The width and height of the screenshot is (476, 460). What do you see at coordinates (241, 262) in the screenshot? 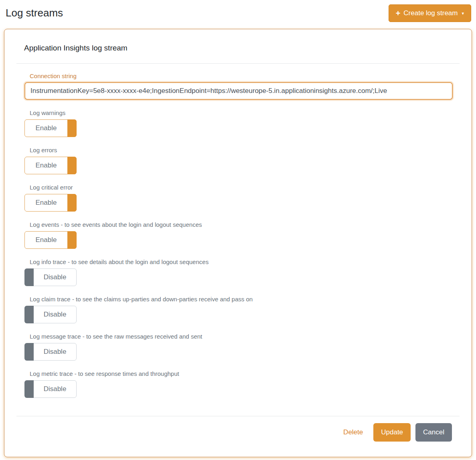
I see `toggle-label: Log info trace - to see details about th…` at bounding box center [241, 262].